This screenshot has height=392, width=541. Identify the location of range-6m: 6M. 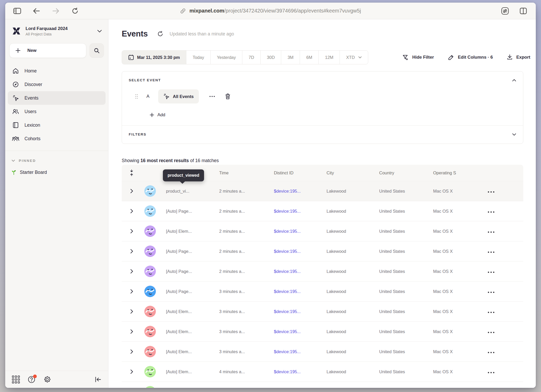
(309, 57).